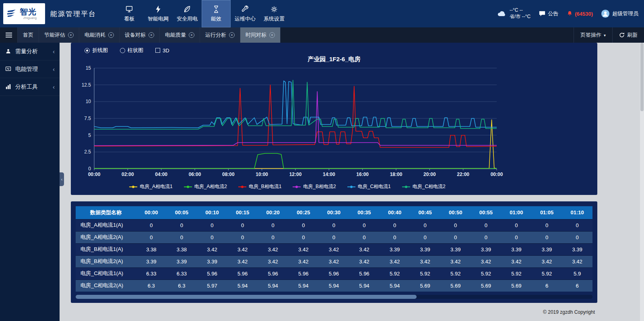  I want to click on nav-item-dashboard: 看板, so click(129, 14).